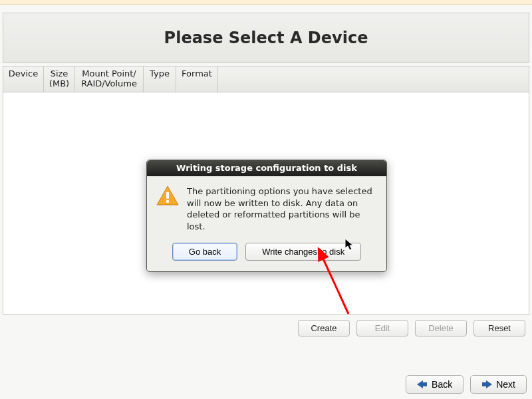  I want to click on write-changes-button: Write changes to disk, so click(303, 251).